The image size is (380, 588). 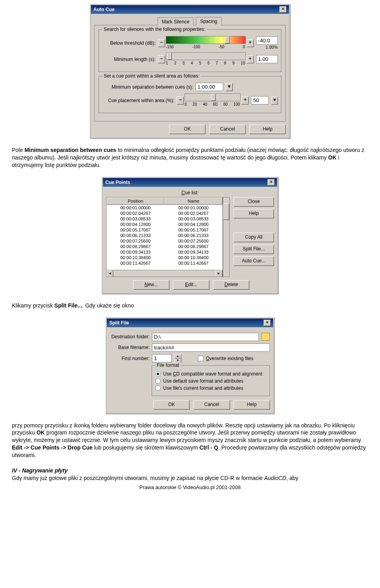 What do you see at coordinates (211, 381) in the screenshot?
I see `group-file-format: File format Use CD compatible wave forma…` at bounding box center [211, 381].